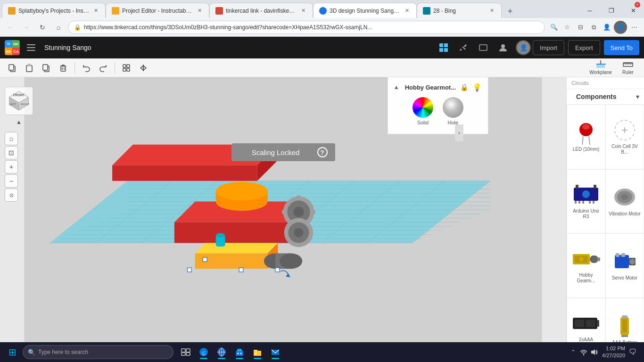 The height and width of the screenshot is (362, 644). Describe the element at coordinates (19, 122) in the screenshot. I see `view-cube-expand: ▲` at that location.